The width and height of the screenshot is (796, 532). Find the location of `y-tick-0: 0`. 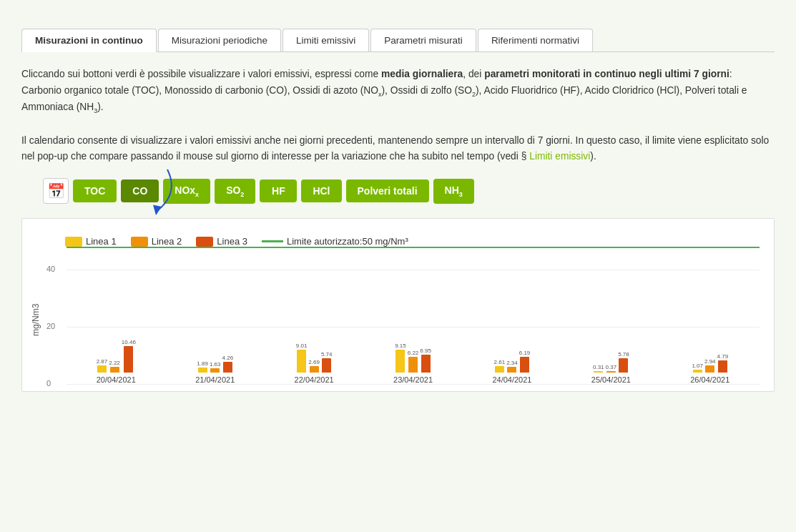

y-tick-0: 0 is located at coordinates (49, 383).